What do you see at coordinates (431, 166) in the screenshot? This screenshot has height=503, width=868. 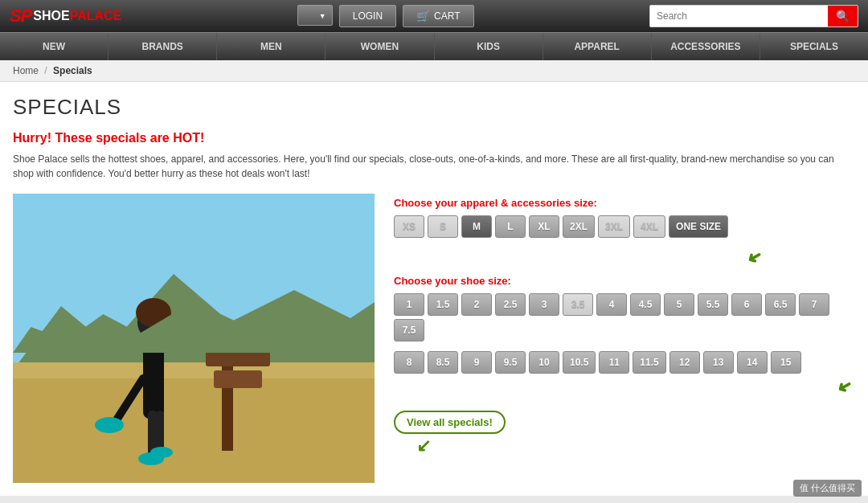 I see `specials-description: Shoe Palace sells the hottest shoes, app…` at bounding box center [431, 166].